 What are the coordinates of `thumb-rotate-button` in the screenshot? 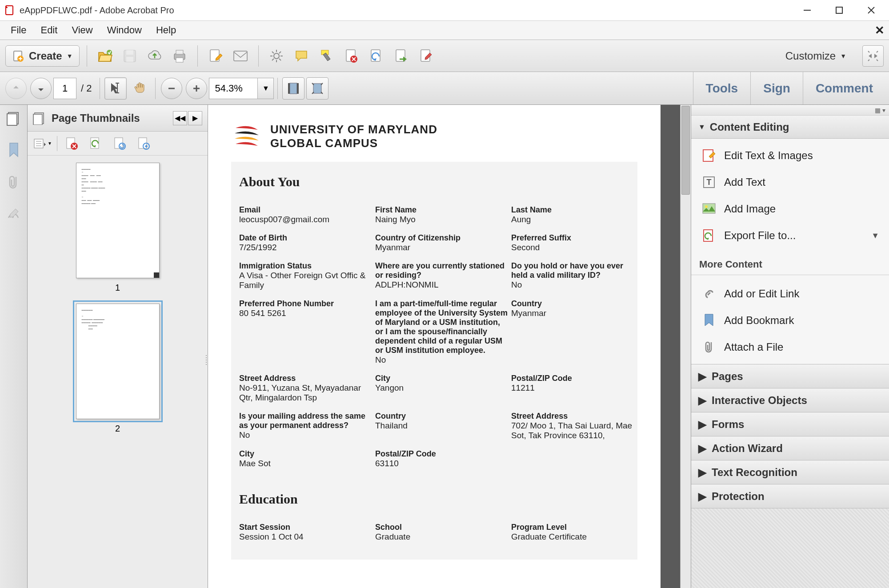 It's located at (96, 144).